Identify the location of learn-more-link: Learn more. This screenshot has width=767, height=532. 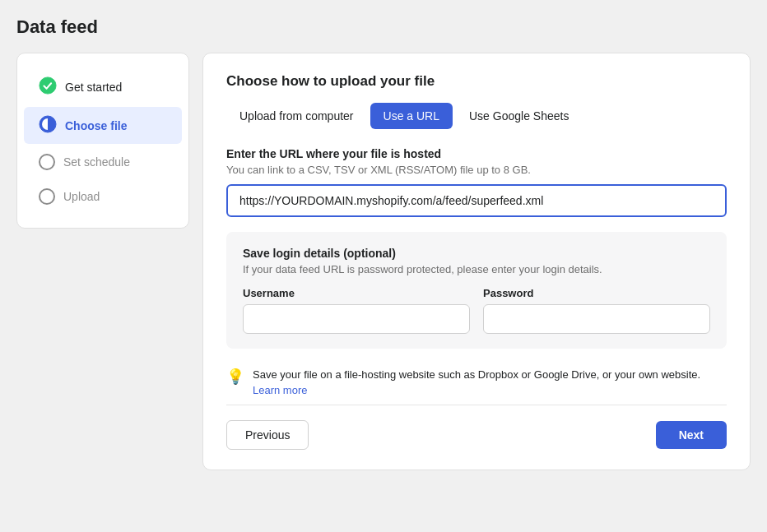
(280, 390).